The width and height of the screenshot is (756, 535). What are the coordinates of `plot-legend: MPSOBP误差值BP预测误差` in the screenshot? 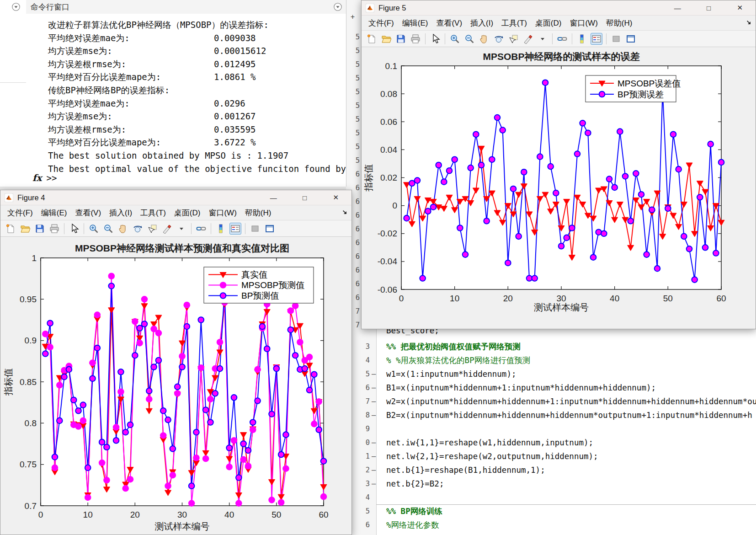 It's located at (633, 89).